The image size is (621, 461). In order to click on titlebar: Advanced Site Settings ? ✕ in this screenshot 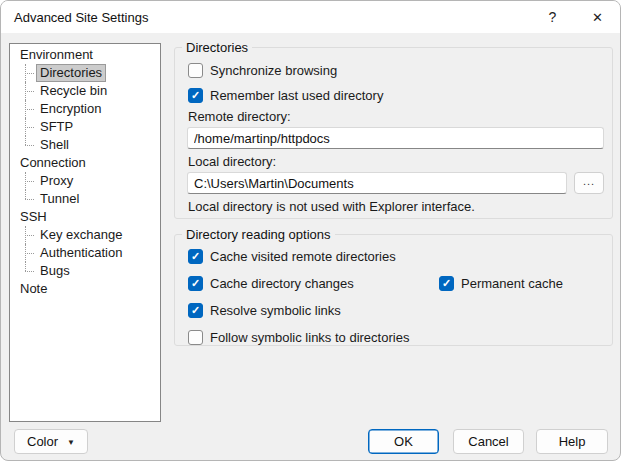, I will do `click(310, 17)`.